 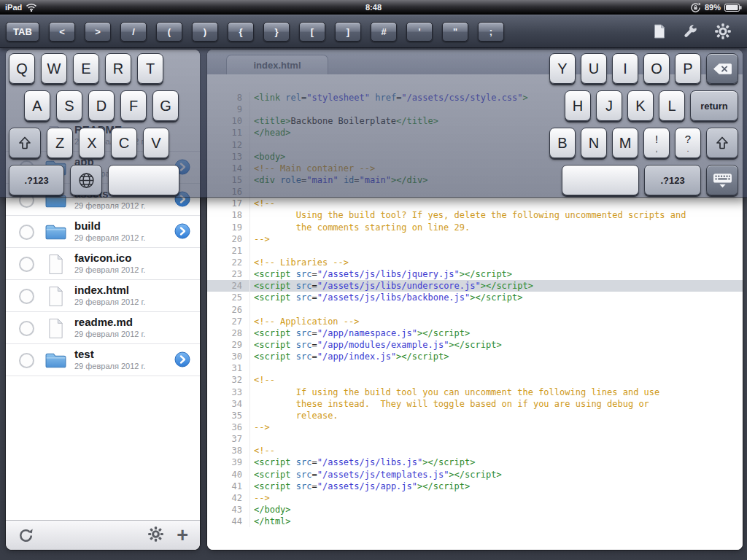 What do you see at coordinates (205, 32) in the screenshot?
I see `accessory-key-symbol-5: )` at bounding box center [205, 32].